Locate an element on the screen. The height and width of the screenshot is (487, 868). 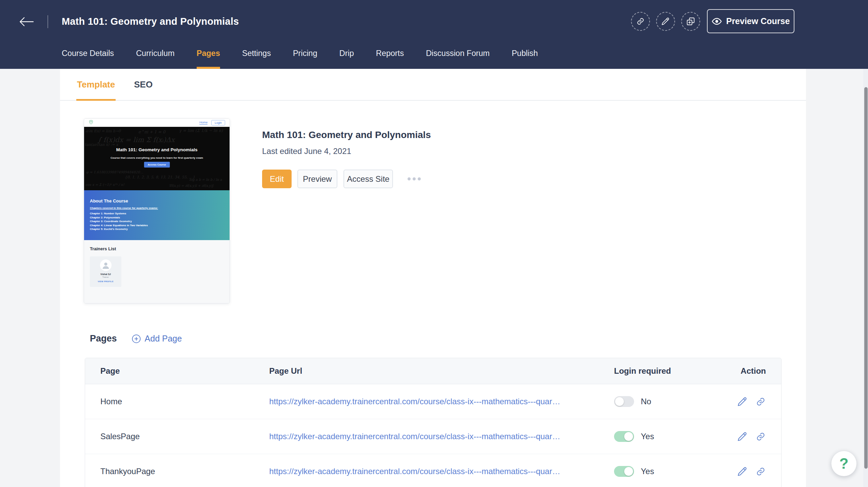
thumbnail-about-section: About The Course Chapters covered in thi… is located at coordinates (157, 215).